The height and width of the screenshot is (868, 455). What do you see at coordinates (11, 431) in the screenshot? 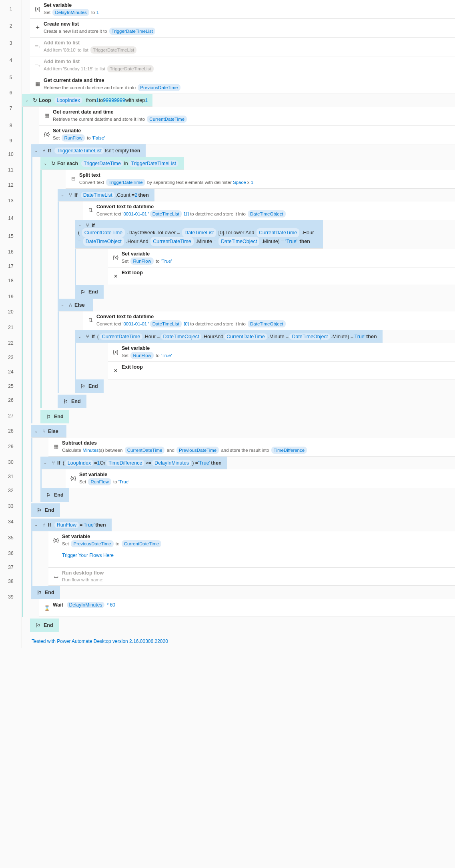
I see `line-num: 28` at bounding box center [11, 431].